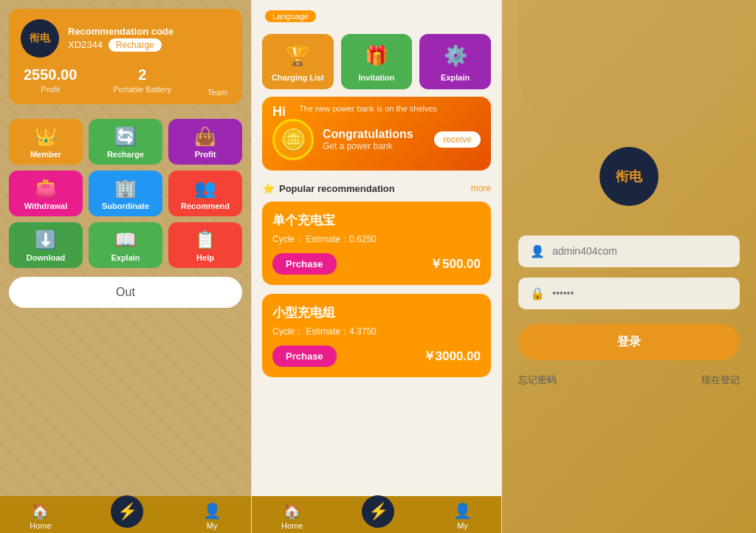 This screenshot has height=533, width=756. Describe the element at coordinates (50, 81) in the screenshot. I see `profit-stat: 2550.00 Profit` at that location.